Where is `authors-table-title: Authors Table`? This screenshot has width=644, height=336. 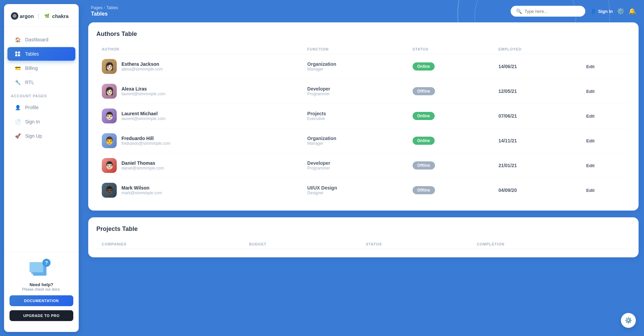
authors-table-title: Authors Table is located at coordinates (363, 34).